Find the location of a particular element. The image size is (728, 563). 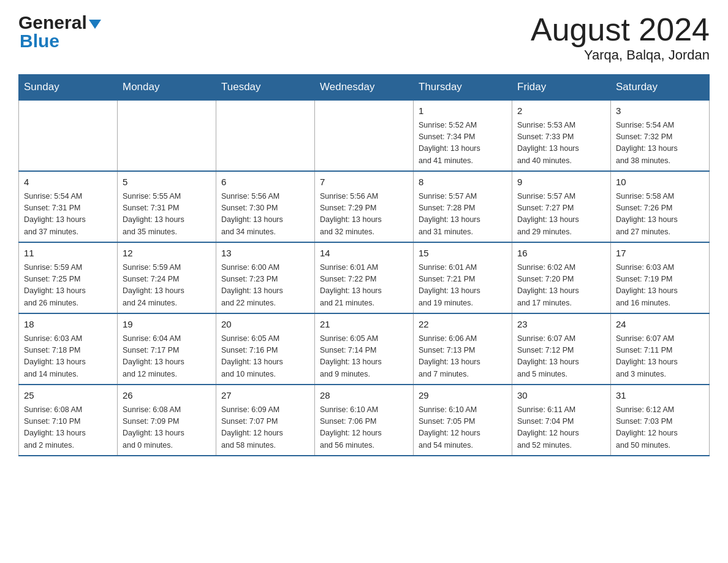

calendar-cell: 17Sunrise: 6:03 AM Sunset: 7:19 PM Dayli… is located at coordinates (661, 278).